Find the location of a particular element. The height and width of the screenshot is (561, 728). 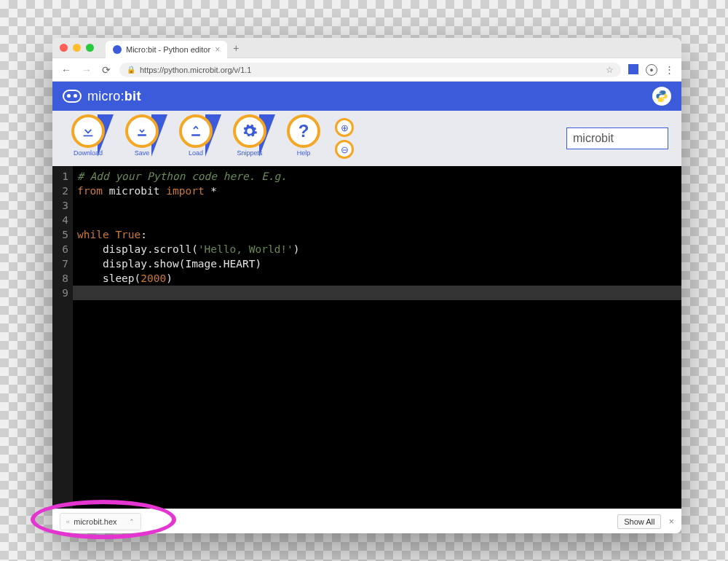

code-line: from microbit import * is located at coordinates (379, 191).